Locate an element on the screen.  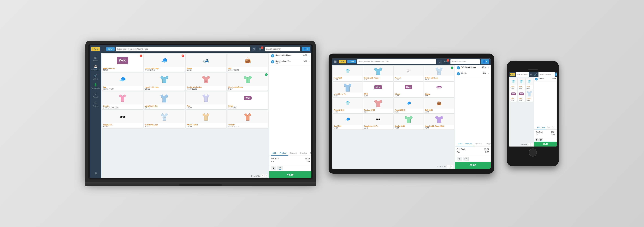
tablet-pagination-next: › is located at coordinates (452, 167).